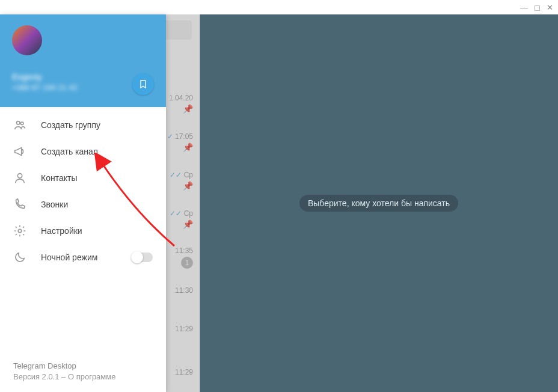 This screenshot has width=558, height=392. I want to click on minimize-button: —, so click(524, 7).